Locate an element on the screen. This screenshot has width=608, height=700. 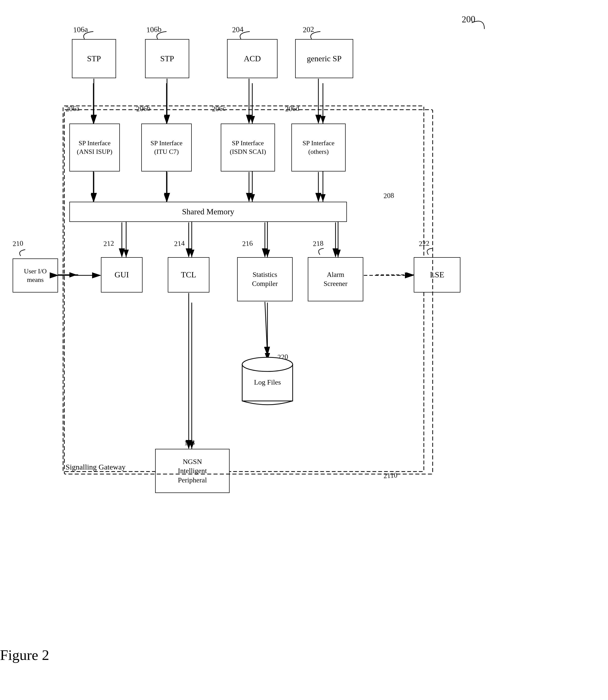
ref-218: 218 is located at coordinates (318, 244).